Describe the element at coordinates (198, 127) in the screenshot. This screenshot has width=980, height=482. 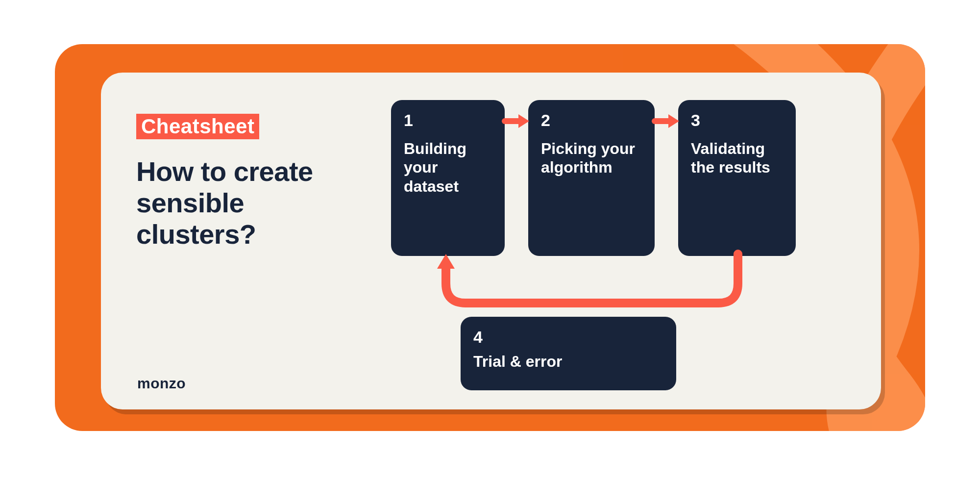
I see `cheatsheet-tag: Cheatsheet` at that location.